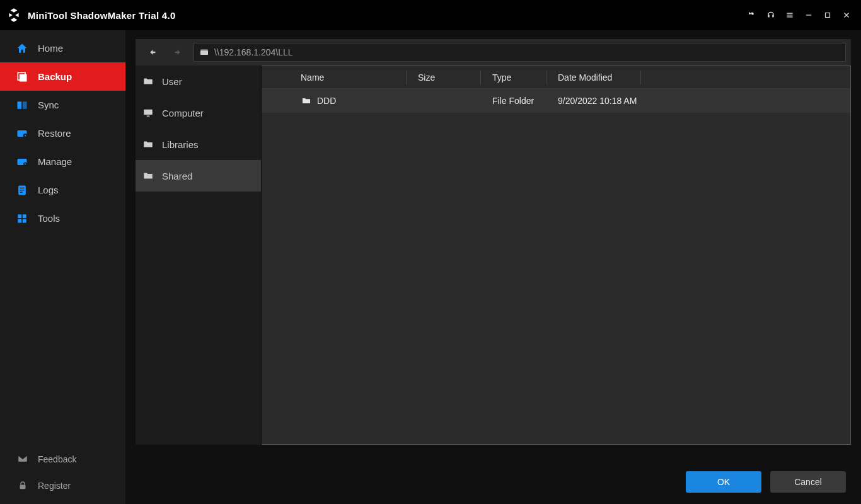 The image size is (861, 504). I want to click on menu-icon, so click(790, 15).